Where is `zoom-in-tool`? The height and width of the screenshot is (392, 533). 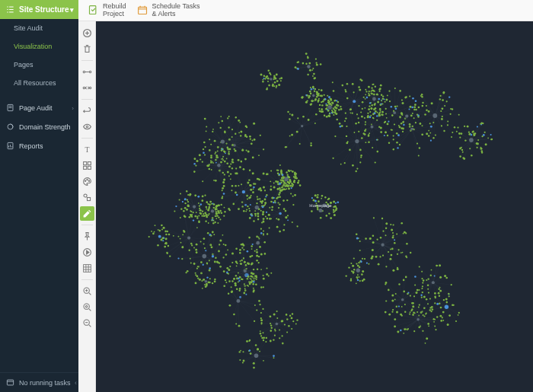
zoom-in-tool is located at coordinates (87, 291).